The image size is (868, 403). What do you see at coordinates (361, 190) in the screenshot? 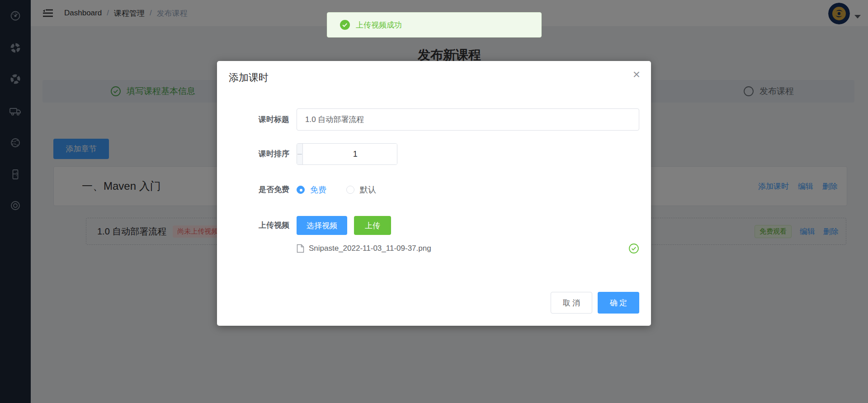
I see `radio-default: 默认` at bounding box center [361, 190].